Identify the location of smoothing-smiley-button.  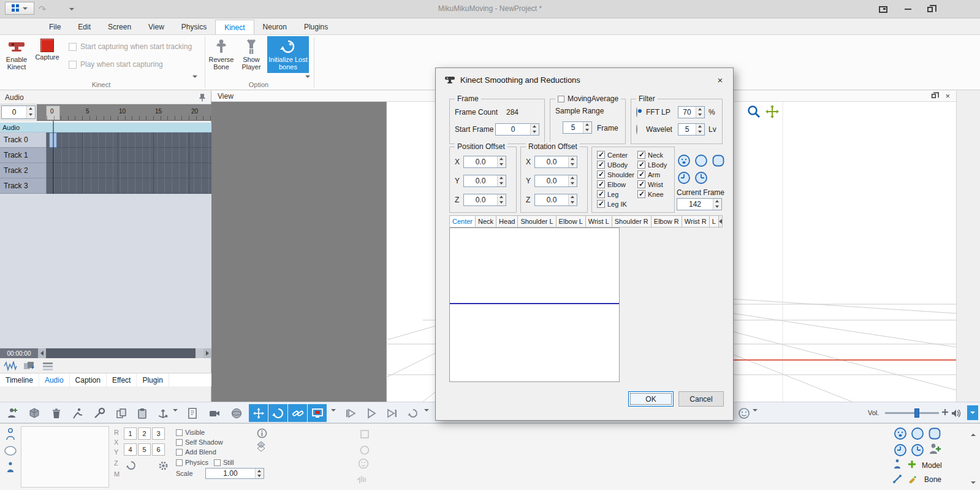
(684, 161).